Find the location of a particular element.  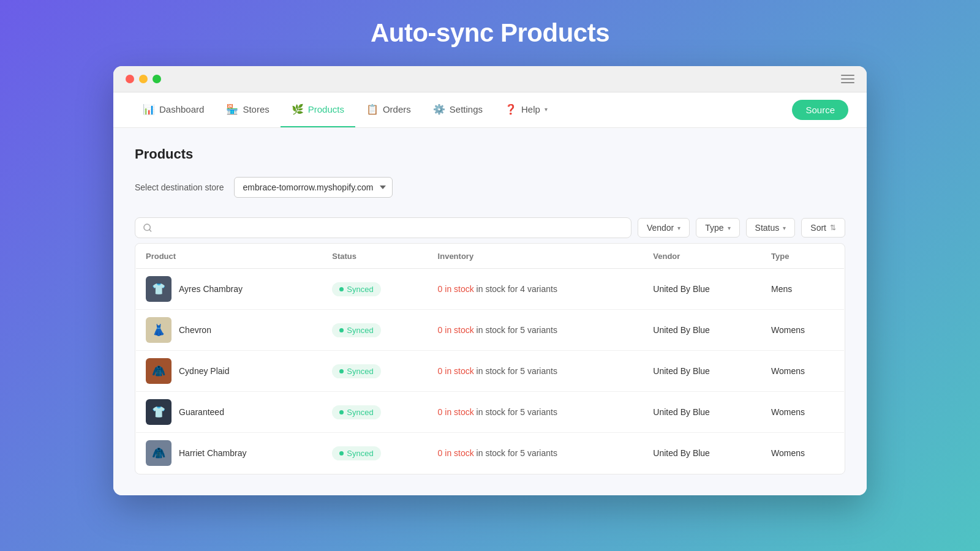

navbar: 📊 Dashboard 🏪 Stores 🌿 Products 📋 Orders… is located at coordinates (490, 110).